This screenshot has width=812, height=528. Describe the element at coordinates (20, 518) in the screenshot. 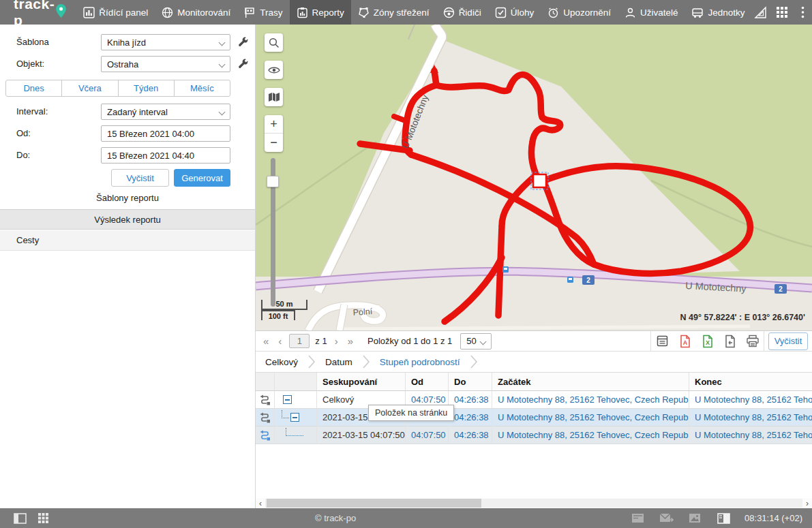

I see `panel-left-icon` at that location.